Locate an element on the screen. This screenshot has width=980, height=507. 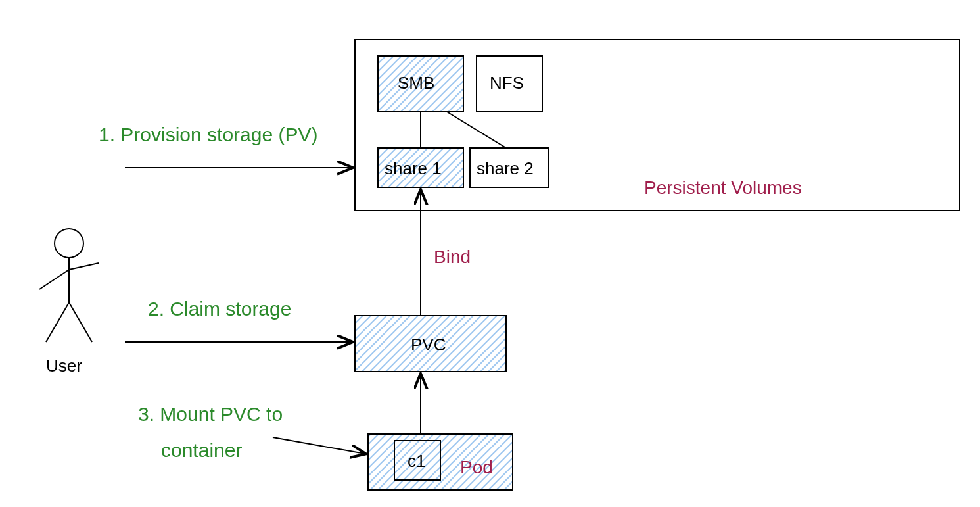
share1-label: share 1 is located at coordinates (413, 168).